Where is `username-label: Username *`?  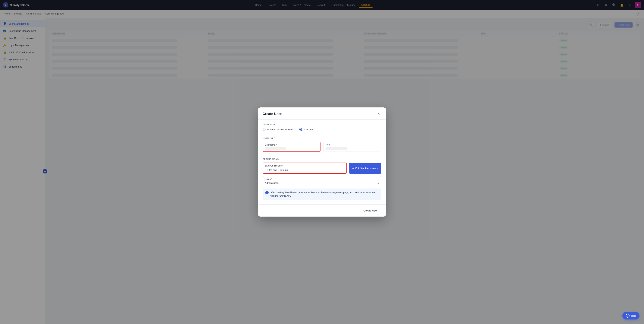
username-label: Username * is located at coordinates (292, 145).